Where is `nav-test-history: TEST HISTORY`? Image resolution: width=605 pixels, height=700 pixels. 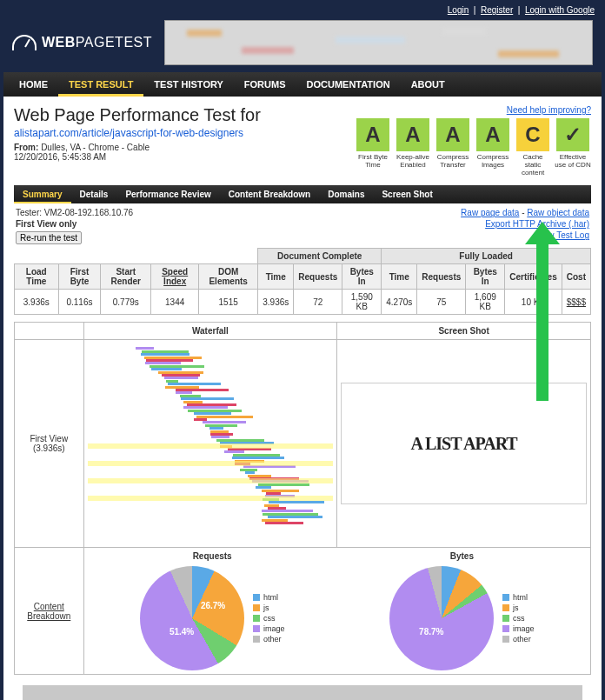
nav-test-history: TEST HISTORY is located at coordinates (188, 84).